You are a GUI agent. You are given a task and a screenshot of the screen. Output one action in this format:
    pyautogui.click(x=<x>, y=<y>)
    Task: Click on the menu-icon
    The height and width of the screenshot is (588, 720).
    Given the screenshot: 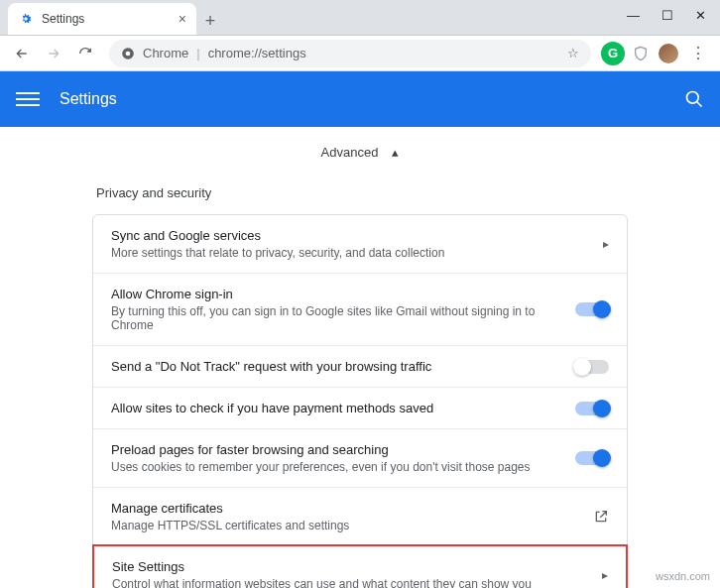 What is the action you would take?
    pyautogui.click(x=28, y=99)
    